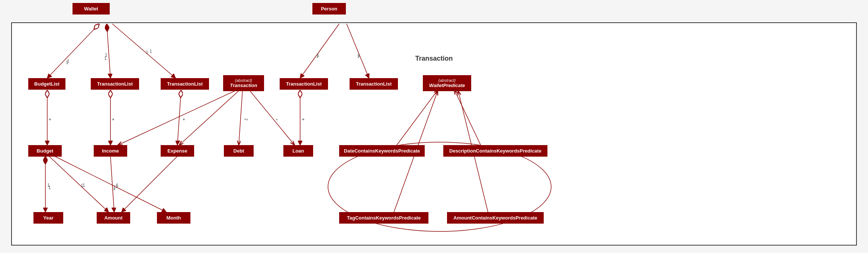  Describe the element at coordinates (91, 9) in the screenshot. I see `node-wallet: Wallet` at that location.